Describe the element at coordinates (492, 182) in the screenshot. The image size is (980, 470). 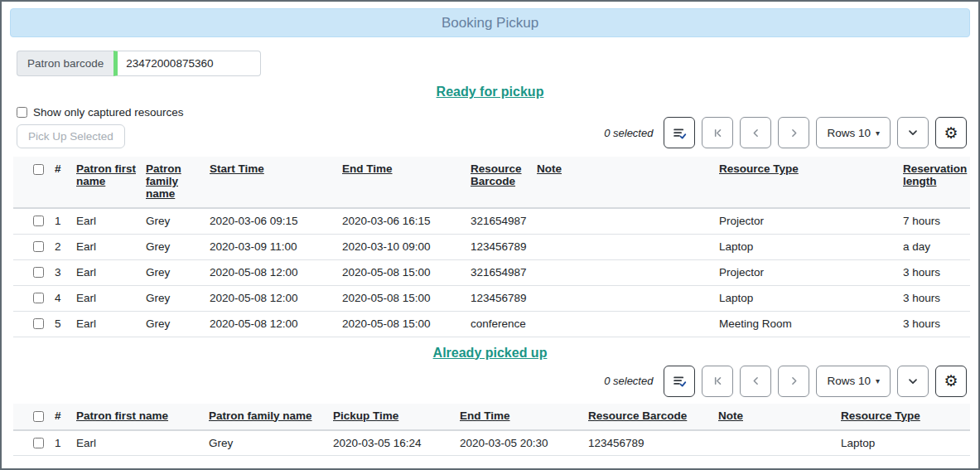
I see `ready-grid-header-row: # Patron first name Patron family name S…` at that location.